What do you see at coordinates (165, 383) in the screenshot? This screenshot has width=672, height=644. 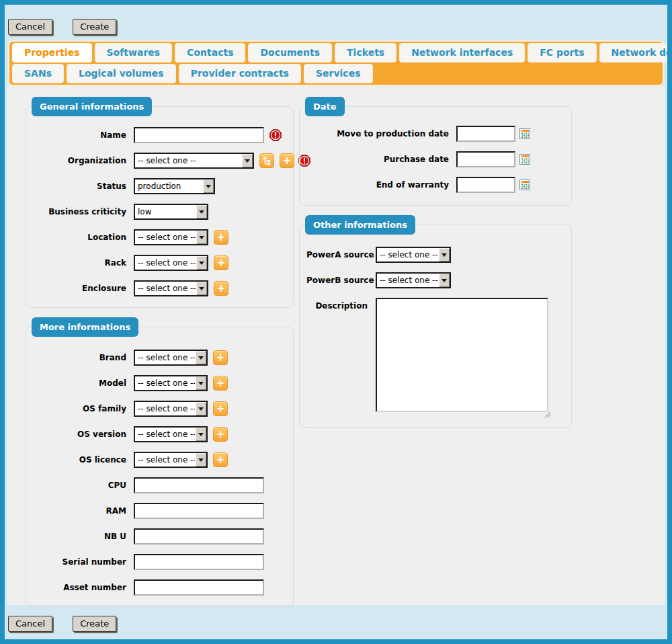 I see `model-select-value: -- select one --` at bounding box center [165, 383].